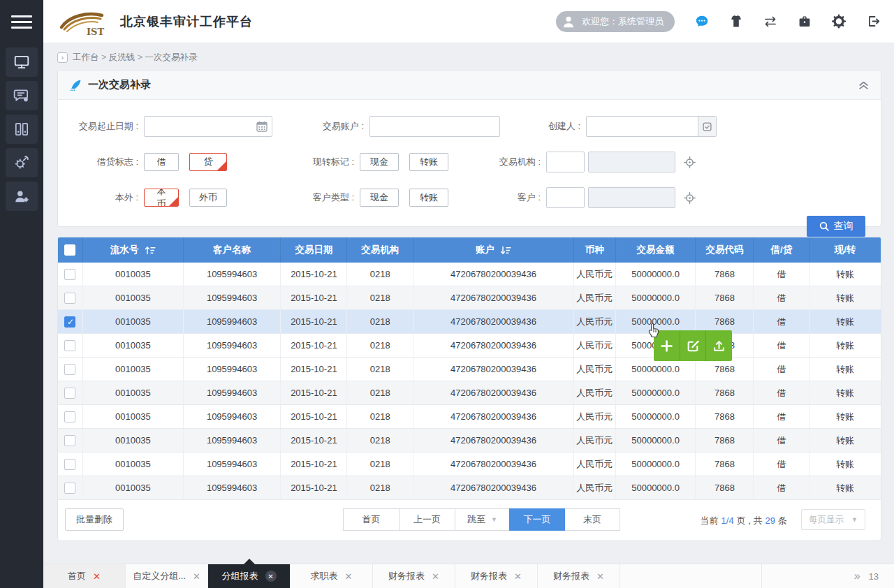 Image resolution: width=894 pixels, height=588 pixels. I want to click on column-header: 客户名称, so click(233, 250).